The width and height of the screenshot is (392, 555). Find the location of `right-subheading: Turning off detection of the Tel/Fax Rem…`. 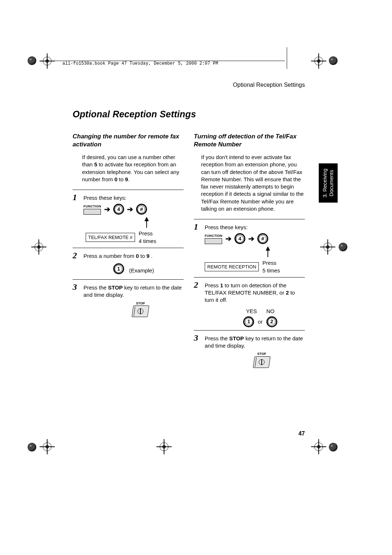

right-subheading: Turning off detection of the Tel/Fax Rem… is located at coordinates (249, 141).